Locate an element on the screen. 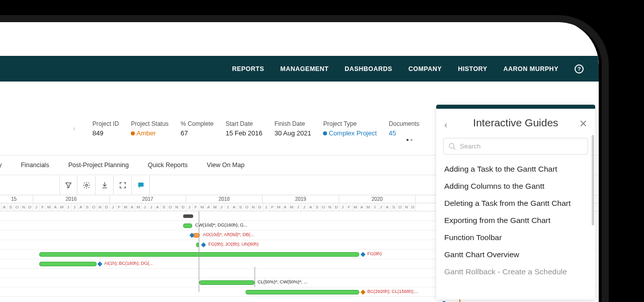  guide-item: Function Toolbar is located at coordinates (516, 238).